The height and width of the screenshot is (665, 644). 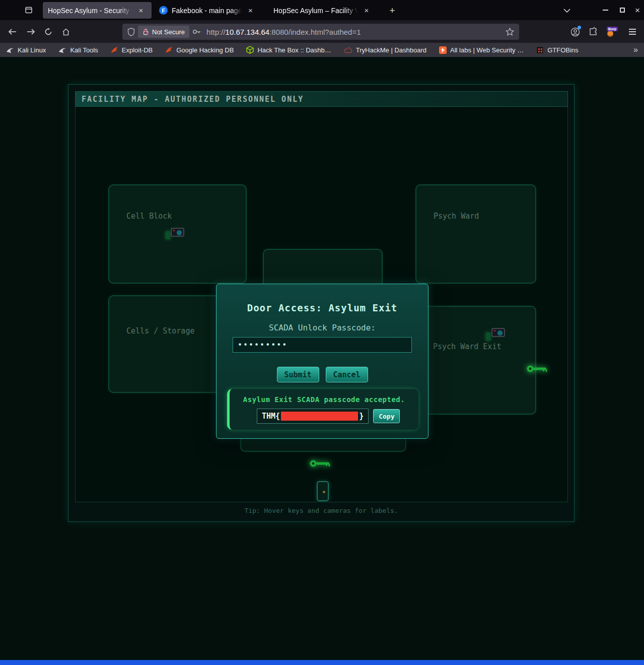 I want to click on room-label: Cells / Storage, so click(x=160, y=331).